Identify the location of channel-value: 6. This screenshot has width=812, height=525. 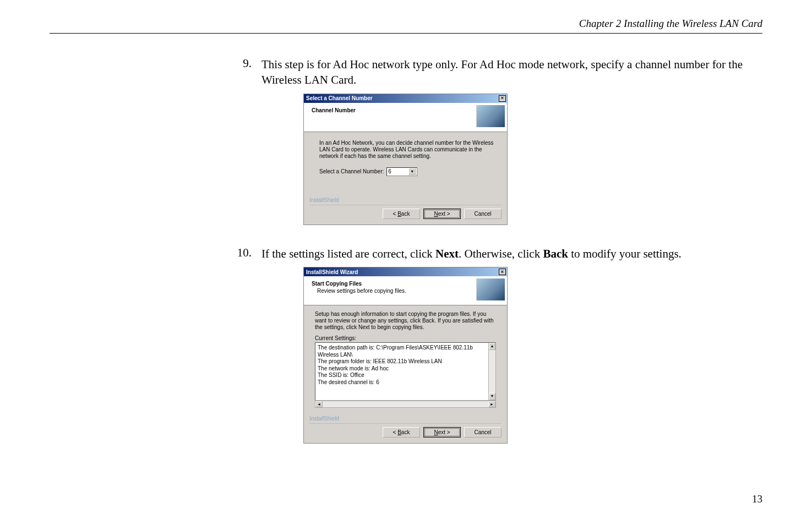
(390, 172).